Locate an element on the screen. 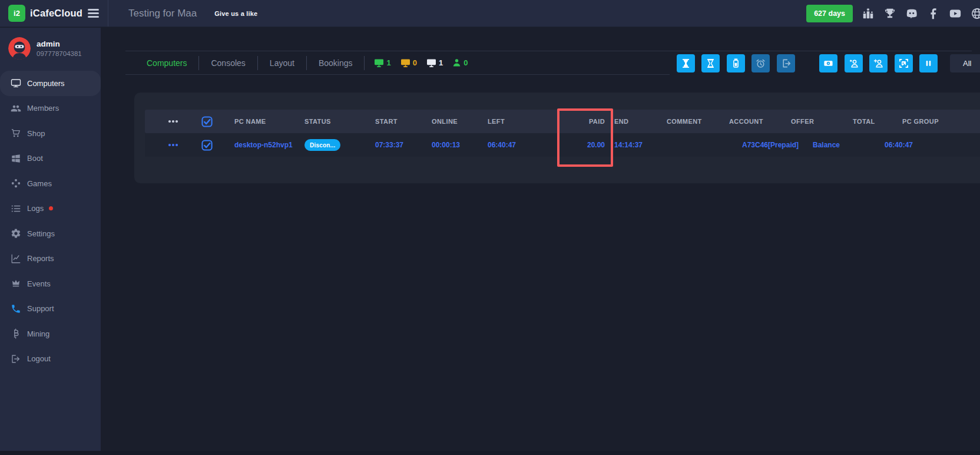 The image size is (980, 455). bitcoin-icon is located at coordinates (16, 334).